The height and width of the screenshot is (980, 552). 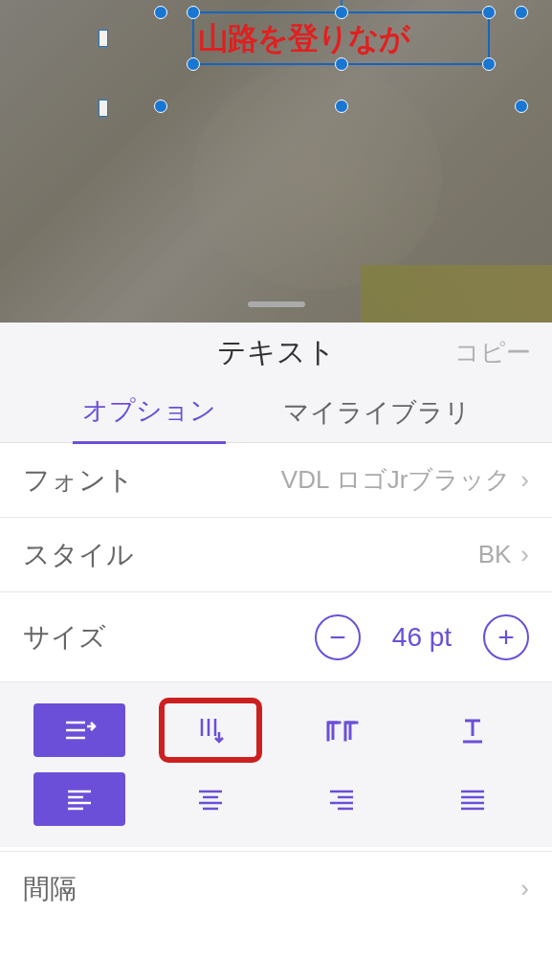 I want to click on outer-handle-bl, so click(x=161, y=106).